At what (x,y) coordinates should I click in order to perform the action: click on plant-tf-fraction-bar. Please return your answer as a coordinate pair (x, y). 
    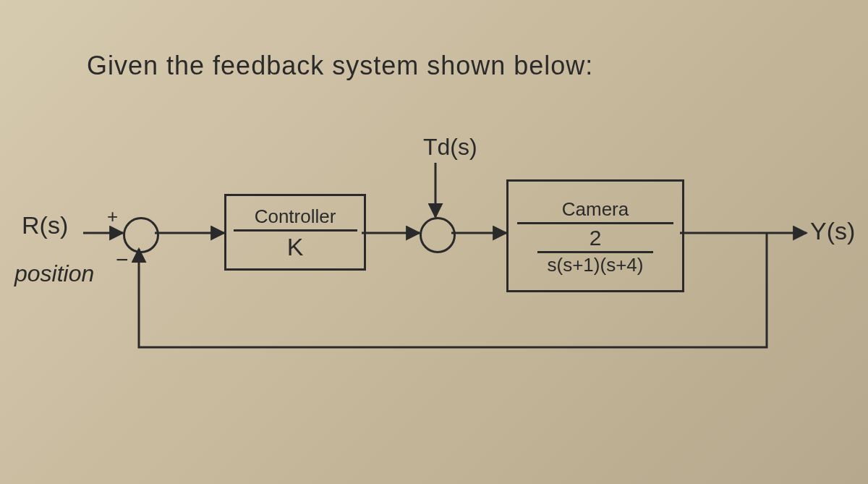
    Looking at the image, I should click on (595, 252).